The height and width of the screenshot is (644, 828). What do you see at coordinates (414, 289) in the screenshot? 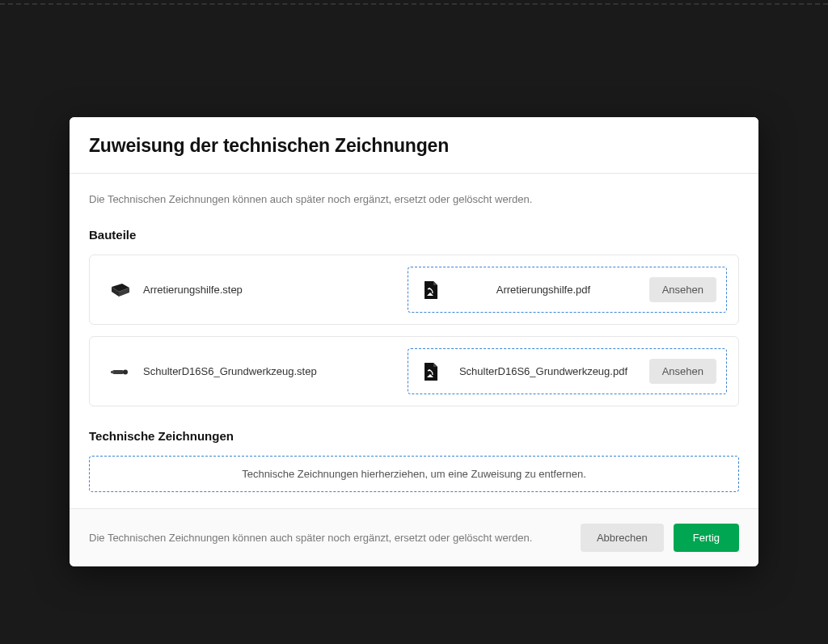
I see `part-row: Arretierungshilfe.step Arretierungshilfe…` at bounding box center [414, 289].